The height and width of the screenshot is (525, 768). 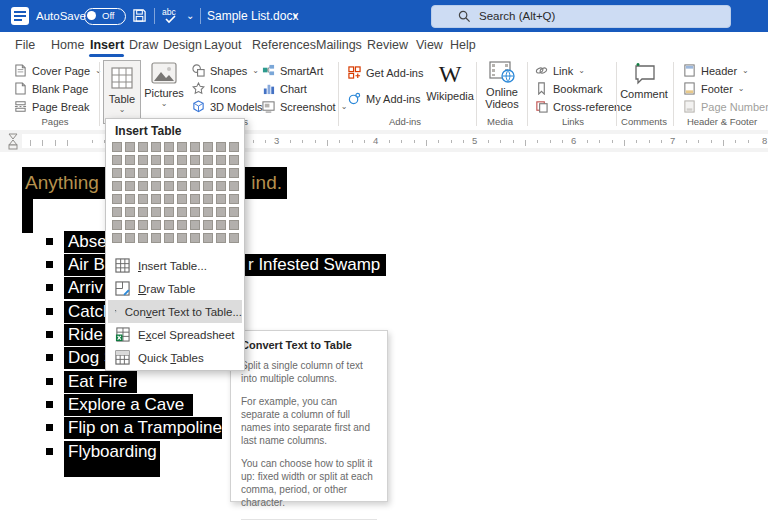 I want to click on insert-table-header: Insert Table, so click(x=148, y=131).